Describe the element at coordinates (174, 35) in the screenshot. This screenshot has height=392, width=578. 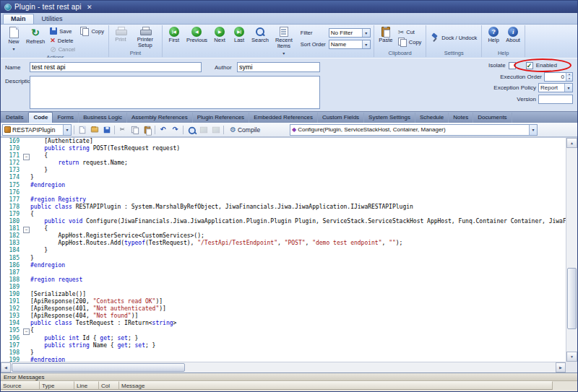
I see `first-button: First` at that location.